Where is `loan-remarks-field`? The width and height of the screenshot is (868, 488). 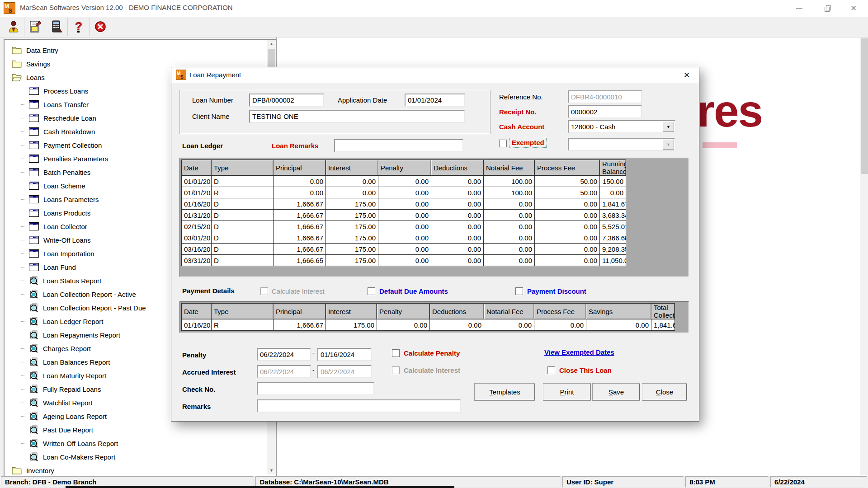
loan-remarks-field is located at coordinates (399, 145).